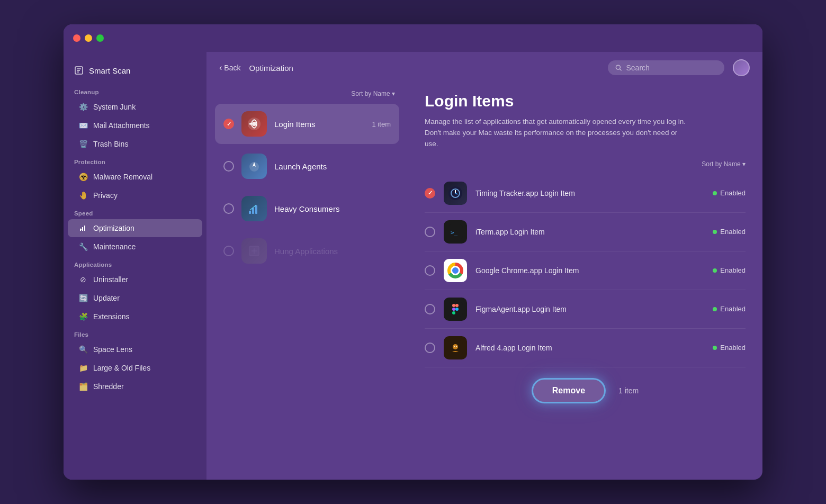 Image resolution: width=826 pixels, height=504 pixels. Describe the element at coordinates (729, 347) in the screenshot. I see `alfred-status: Enabled` at that location.